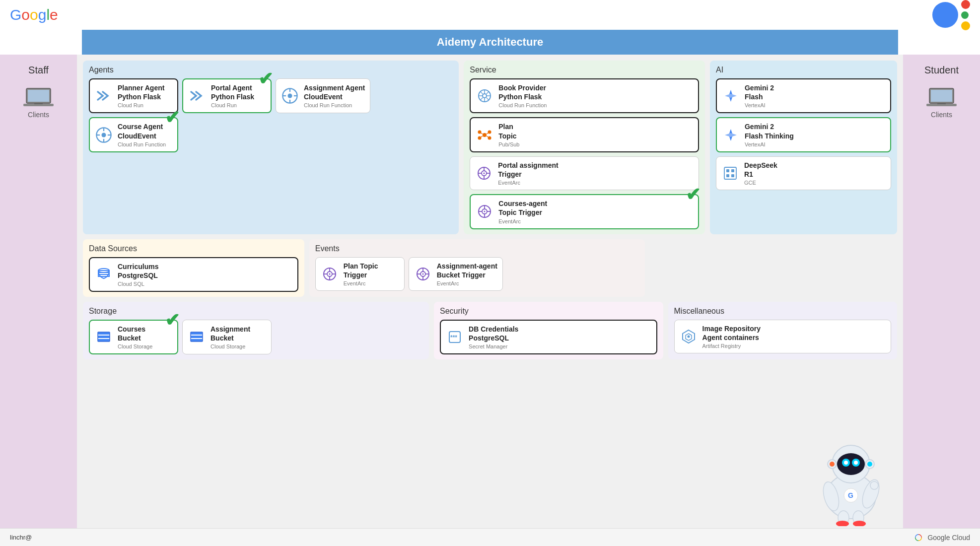 This screenshot has height=546, width=980. I want to click on student-title: Student, so click(941, 70).